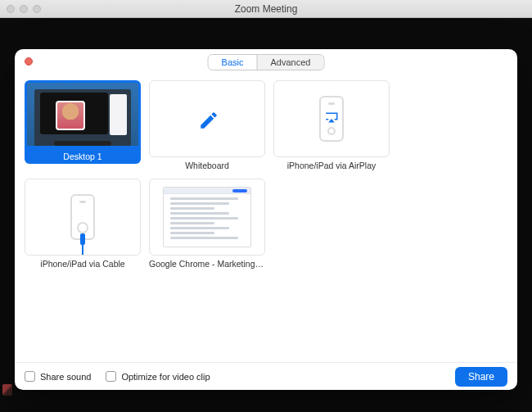 The width and height of the screenshot is (532, 412). I want to click on option-label: iPhone/iPad via AirPlay, so click(331, 165).